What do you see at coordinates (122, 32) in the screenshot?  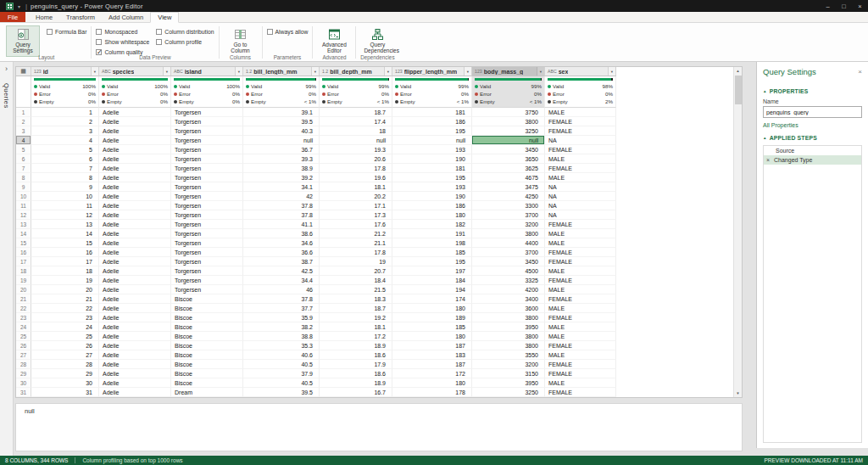 I see `monospaced-checkbox: Monospaced` at bounding box center [122, 32].